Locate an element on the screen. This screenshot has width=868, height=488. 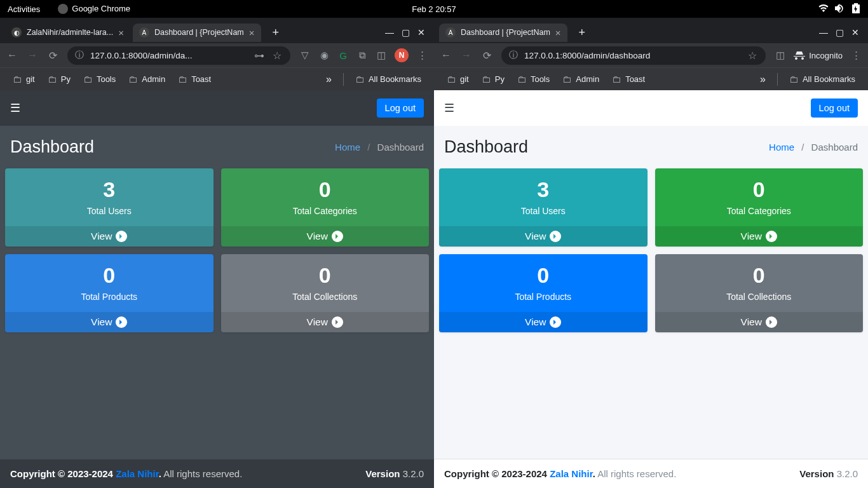
app-icon: A is located at coordinates (451, 32).